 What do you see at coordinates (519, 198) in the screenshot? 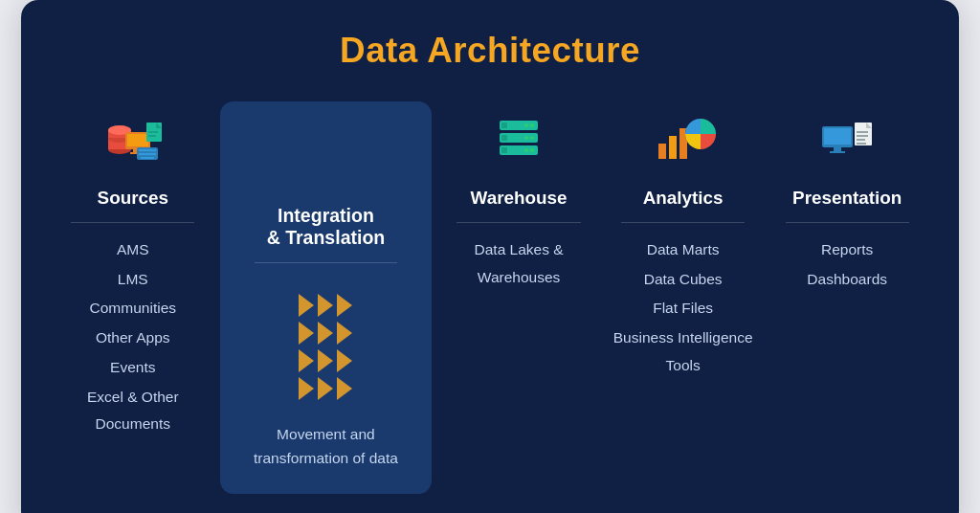
I see `warehouse-title: Warehouse` at bounding box center [519, 198].